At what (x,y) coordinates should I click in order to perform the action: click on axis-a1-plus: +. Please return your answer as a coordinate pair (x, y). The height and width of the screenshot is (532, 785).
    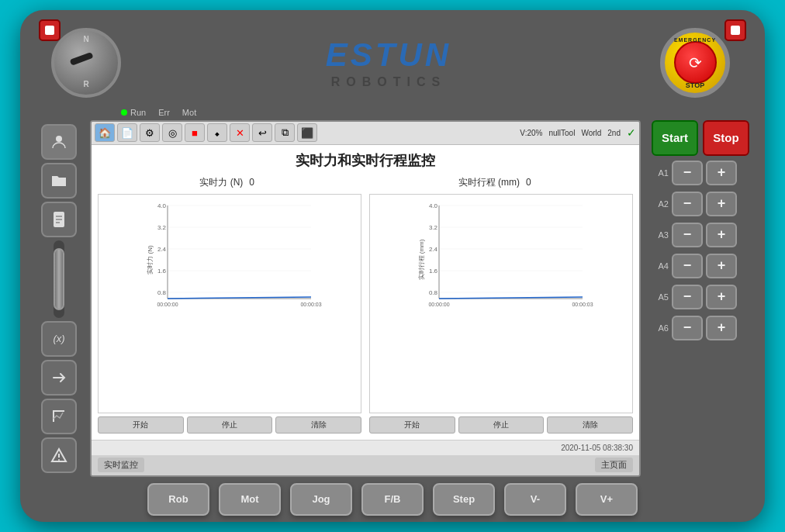
    Looking at the image, I should click on (721, 173).